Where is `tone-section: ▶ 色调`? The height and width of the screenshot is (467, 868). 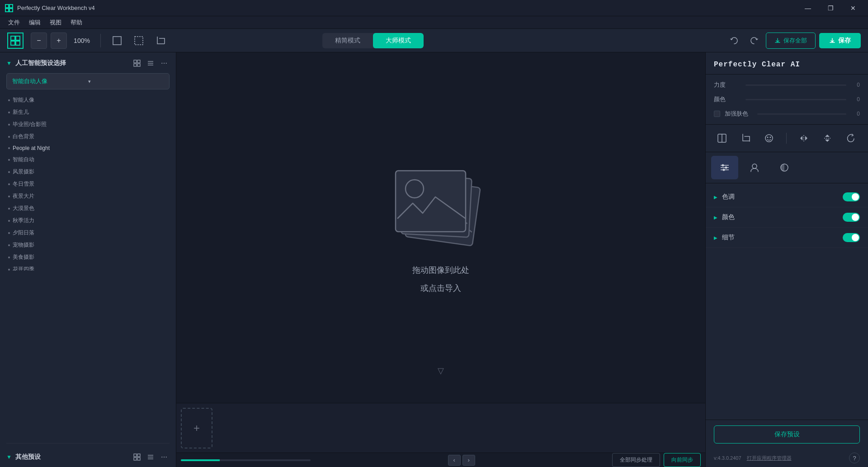 tone-section: ▶ 色调 is located at coordinates (787, 197).